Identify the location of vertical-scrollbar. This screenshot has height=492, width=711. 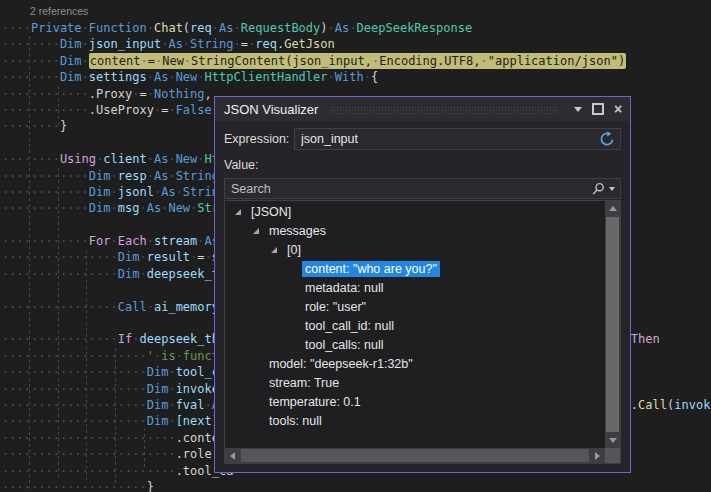
(612, 324).